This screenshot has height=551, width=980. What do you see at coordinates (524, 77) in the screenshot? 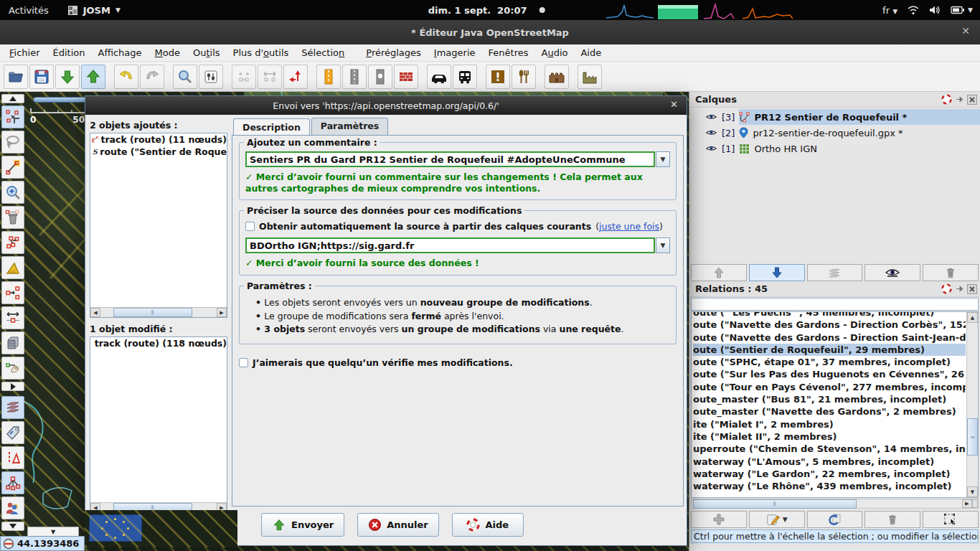
I see `restaurant-preset-button` at bounding box center [524, 77].